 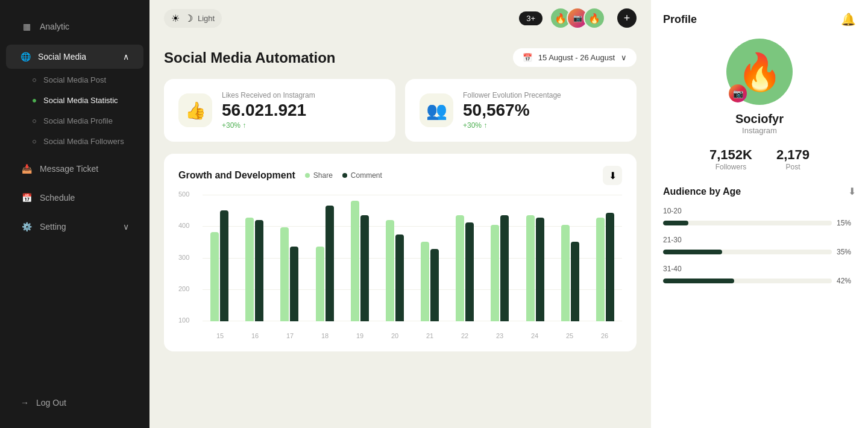 What do you see at coordinates (542, 110) in the screenshot?
I see `stat-value-follower: 50,567%` at bounding box center [542, 110].